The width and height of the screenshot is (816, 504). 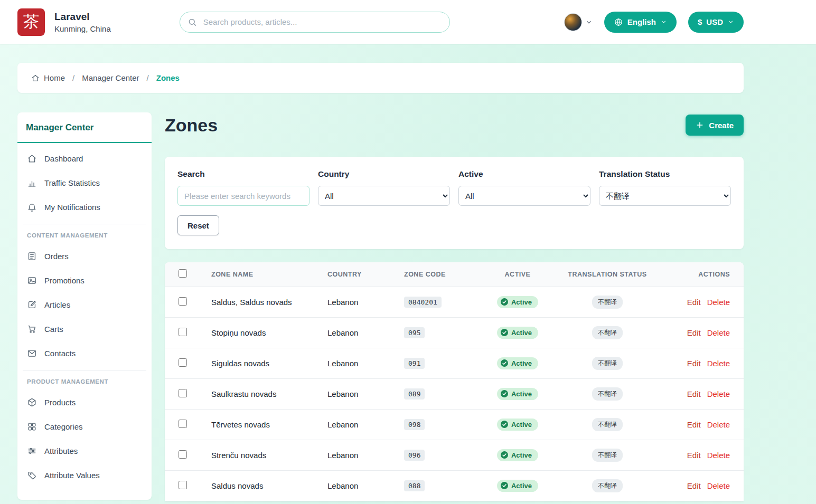 I want to click on sidebar-item-my-notifications: My Notifications, so click(x=85, y=207).